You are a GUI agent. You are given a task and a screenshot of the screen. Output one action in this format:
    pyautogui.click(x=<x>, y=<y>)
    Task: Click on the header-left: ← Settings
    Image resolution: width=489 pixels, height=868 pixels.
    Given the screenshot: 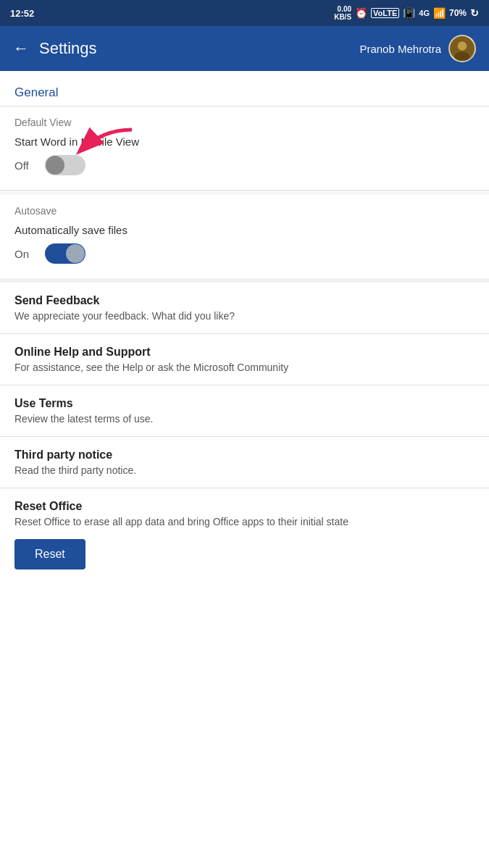 What is the action you would take?
    pyautogui.click(x=55, y=49)
    